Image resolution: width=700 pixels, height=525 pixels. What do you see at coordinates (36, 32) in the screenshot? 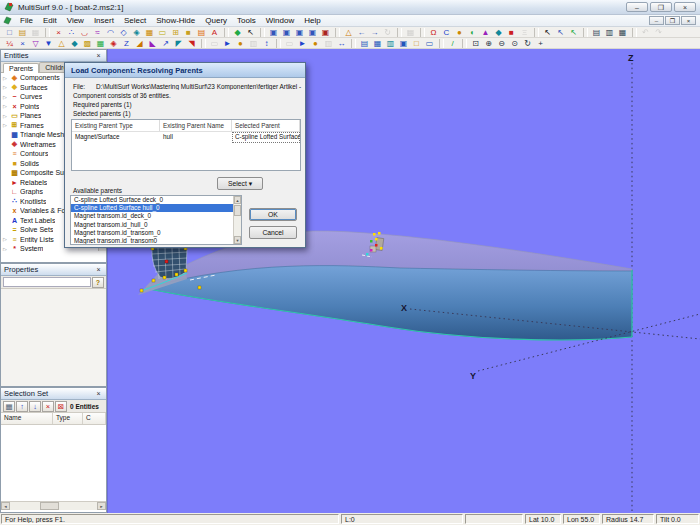
I see `save-icon: ▦` at bounding box center [36, 32].